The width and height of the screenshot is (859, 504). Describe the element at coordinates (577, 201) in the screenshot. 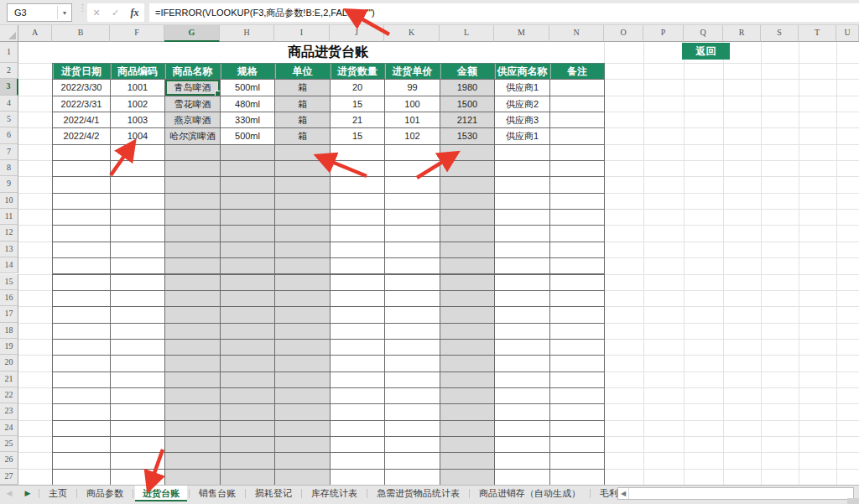

I see `cell-N10` at that location.